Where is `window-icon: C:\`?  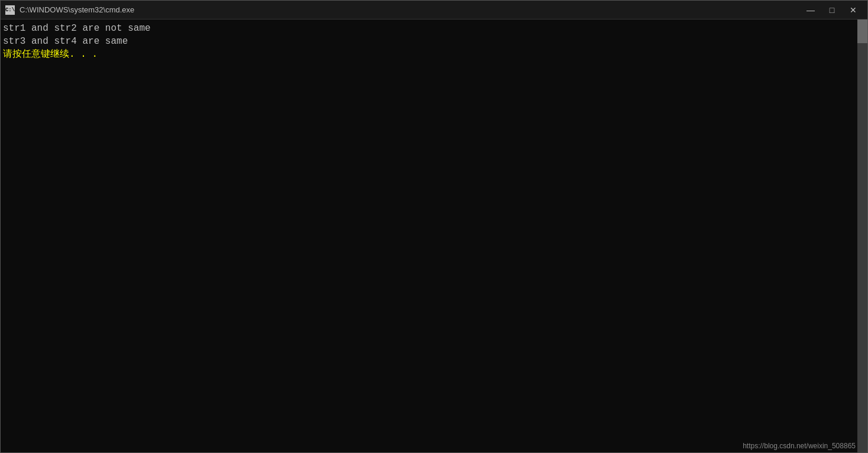
window-icon: C:\ is located at coordinates (10, 10).